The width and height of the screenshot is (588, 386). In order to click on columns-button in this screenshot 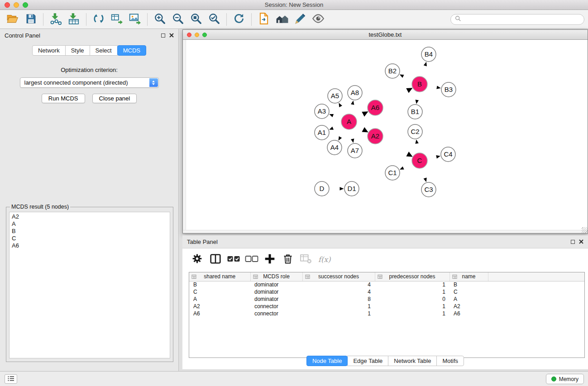, I will do `click(215, 259)`.